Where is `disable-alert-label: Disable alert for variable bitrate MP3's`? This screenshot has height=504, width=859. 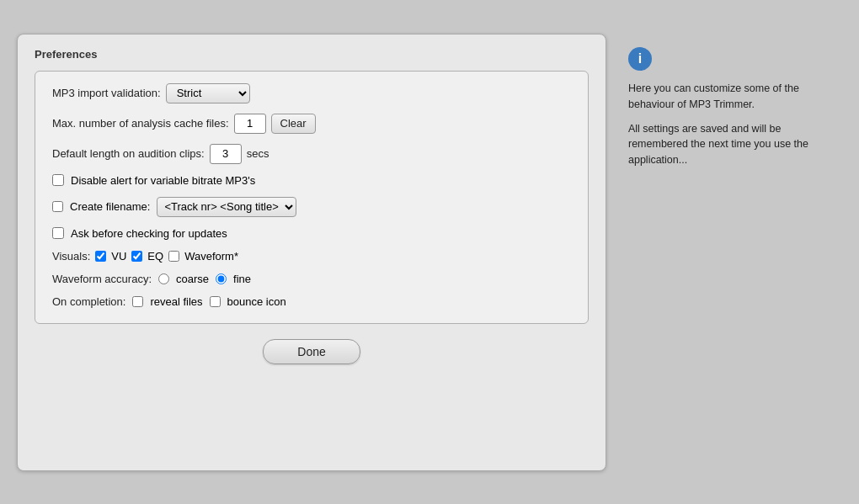 disable-alert-label: Disable alert for variable bitrate MP3's is located at coordinates (163, 180).